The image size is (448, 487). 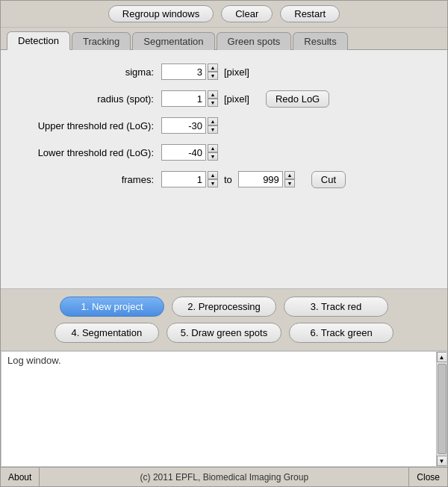 What do you see at coordinates (213, 175) in the screenshot?
I see `frames-from-up-btn: ▲` at bounding box center [213, 175].